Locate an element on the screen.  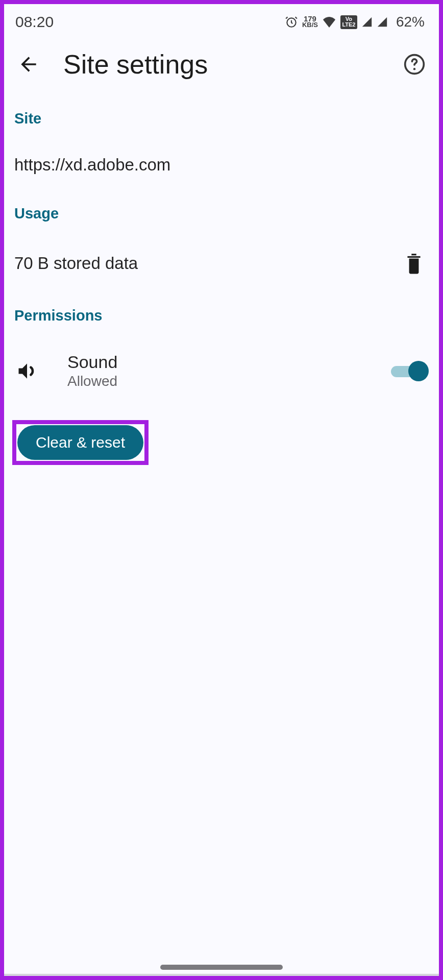
page-title: Site settings is located at coordinates (222, 64).